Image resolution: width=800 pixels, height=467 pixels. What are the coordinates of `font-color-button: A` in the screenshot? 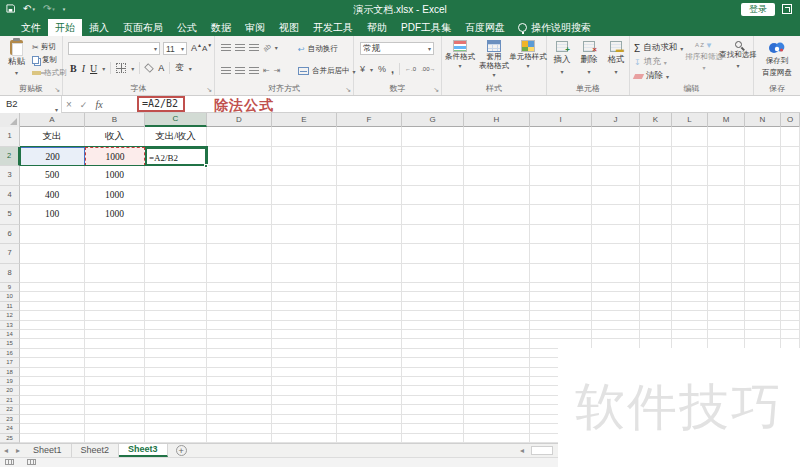 It's located at (161, 68).